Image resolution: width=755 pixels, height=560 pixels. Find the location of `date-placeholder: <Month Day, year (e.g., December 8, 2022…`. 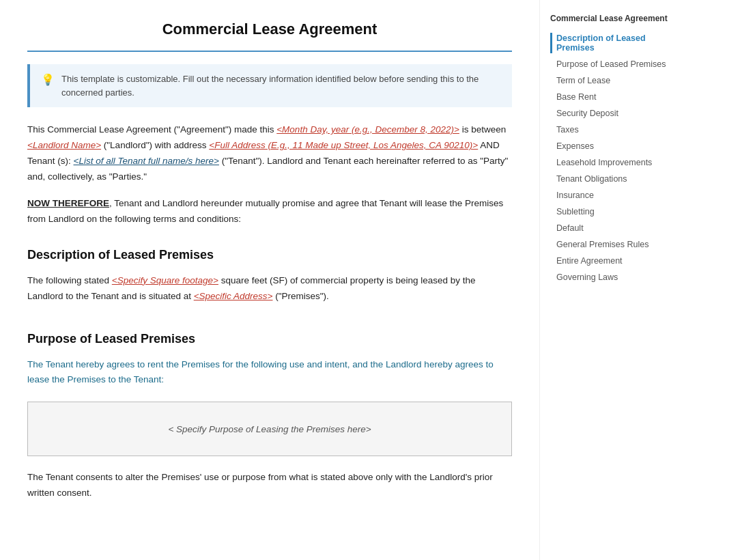

date-placeholder: <Month Day, year (e.g., December 8, 2022… is located at coordinates (368, 130).